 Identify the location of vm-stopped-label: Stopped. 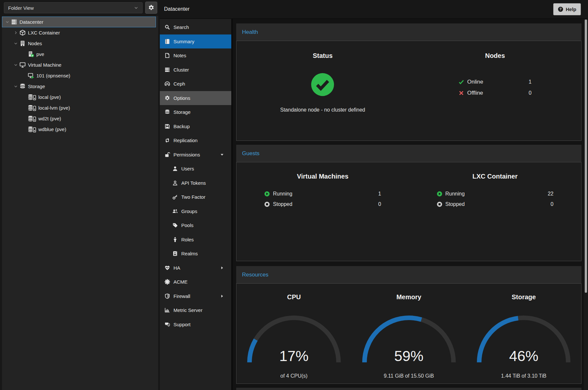
(283, 204).